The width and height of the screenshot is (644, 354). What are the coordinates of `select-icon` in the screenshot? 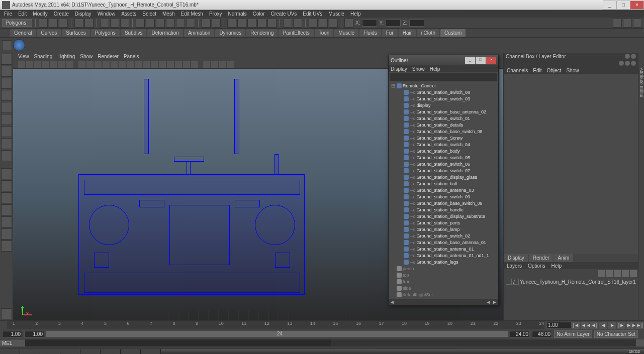 It's located at (105, 23).